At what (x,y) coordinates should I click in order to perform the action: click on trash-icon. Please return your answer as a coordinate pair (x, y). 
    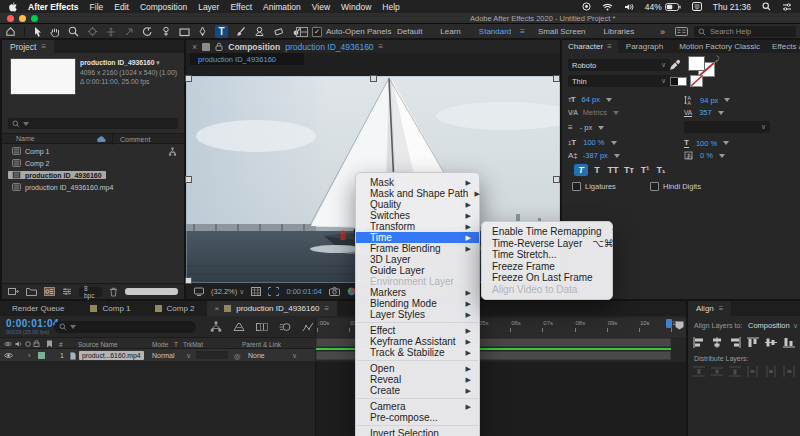
    Looking at the image, I should click on (114, 292).